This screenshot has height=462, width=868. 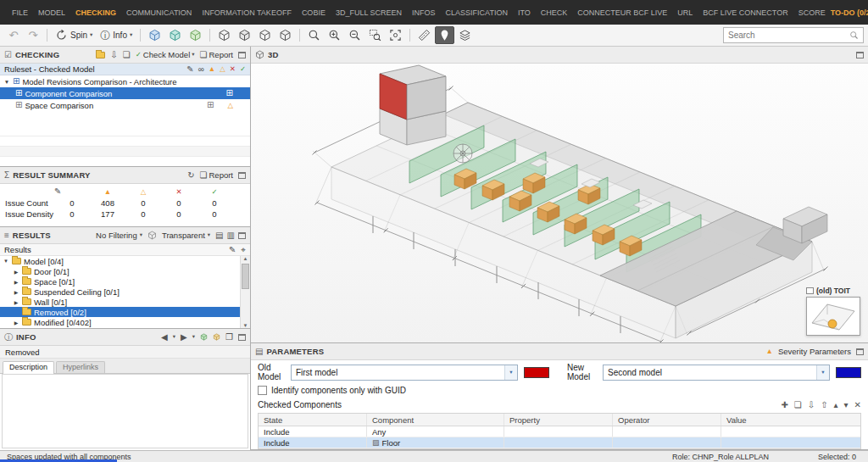 What do you see at coordinates (784, 405) in the screenshot?
I see `add-row-icon: ✚` at bounding box center [784, 405].